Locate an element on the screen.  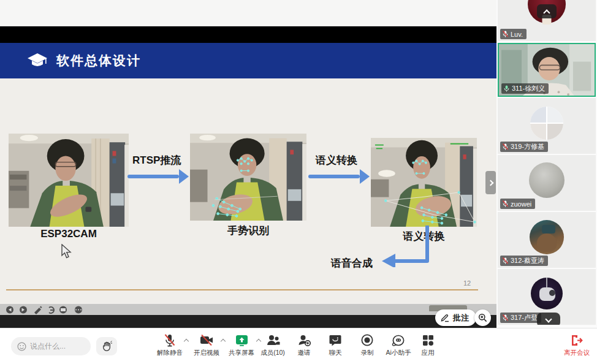
share-screen-icon is located at coordinates (241, 341).